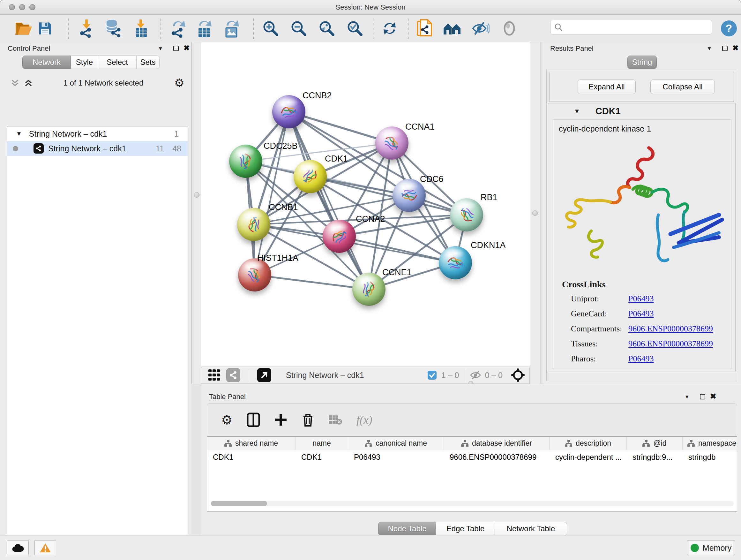  What do you see at coordinates (117, 62) in the screenshot?
I see `tab-select: Select` at bounding box center [117, 62].